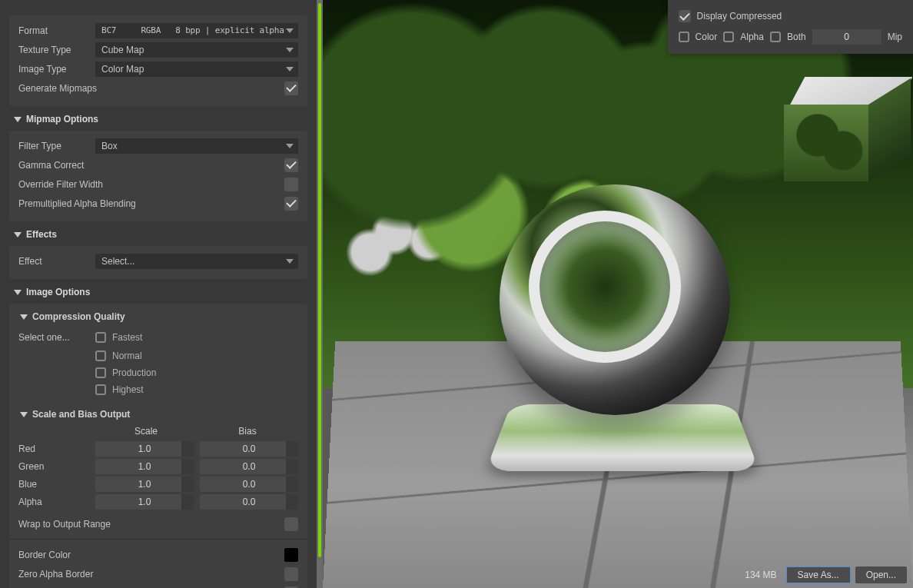 The image size is (913, 588). What do you see at coordinates (51, 165) in the screenshot?
I see `gamma-correct-label: Gamma Correct` at bounding box center [51, 165].